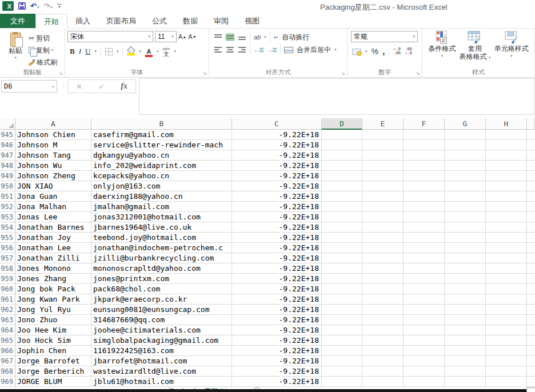 The height and width of the screenshot is (392, 535). What do you see at coordinates (336, 50) in the screenshot?
I see `merge-dropdown-icon: ▾` at bounding box center [336, 50].